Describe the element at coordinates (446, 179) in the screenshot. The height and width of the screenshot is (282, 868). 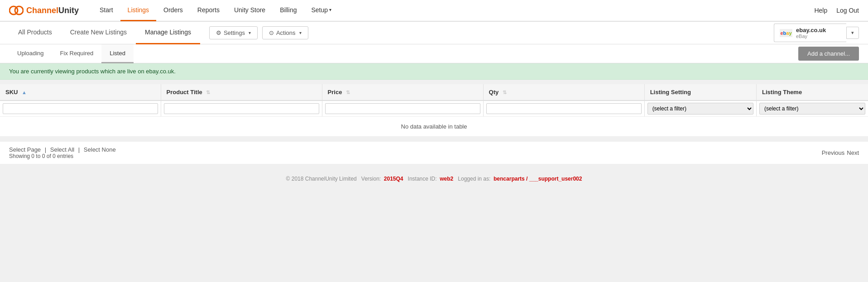
I see `footer-instance: web2` at that location.